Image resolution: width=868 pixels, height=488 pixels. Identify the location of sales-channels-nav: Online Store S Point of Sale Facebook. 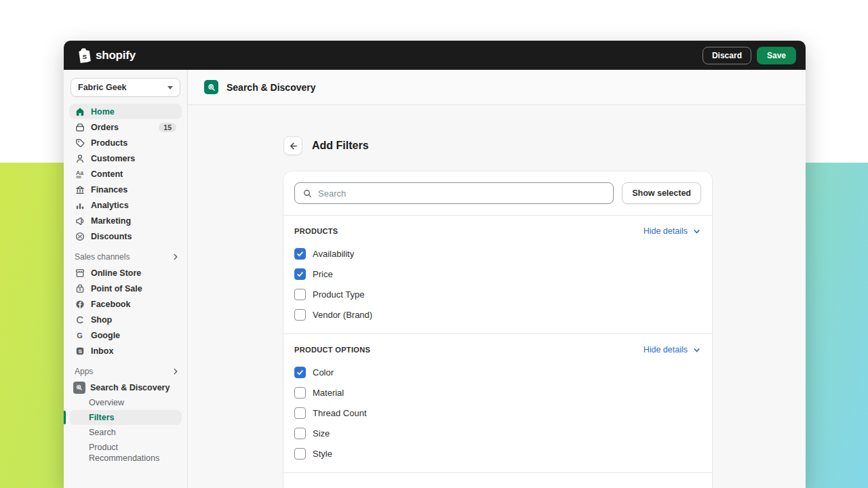
(125, 312).